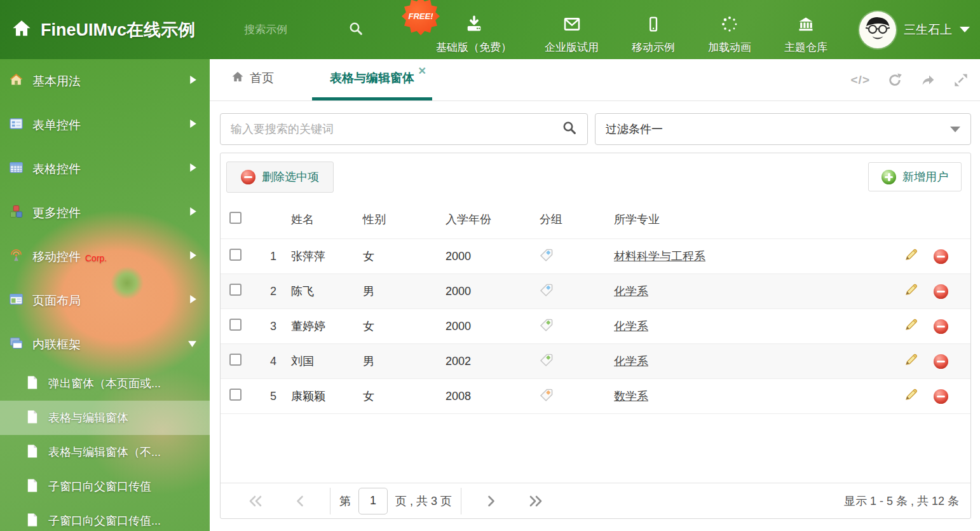 The width and height of the screenshot is (980, 531). I want to click on delete-selected-button: 删除选中项, so click(280, 177).